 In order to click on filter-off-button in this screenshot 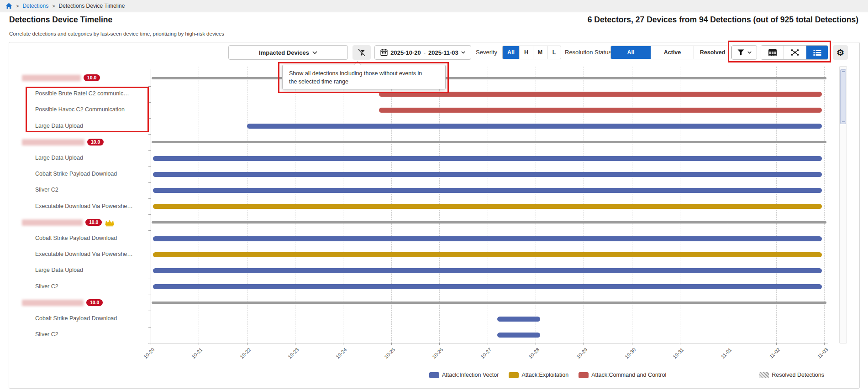, I will do `click(362, 52)`.